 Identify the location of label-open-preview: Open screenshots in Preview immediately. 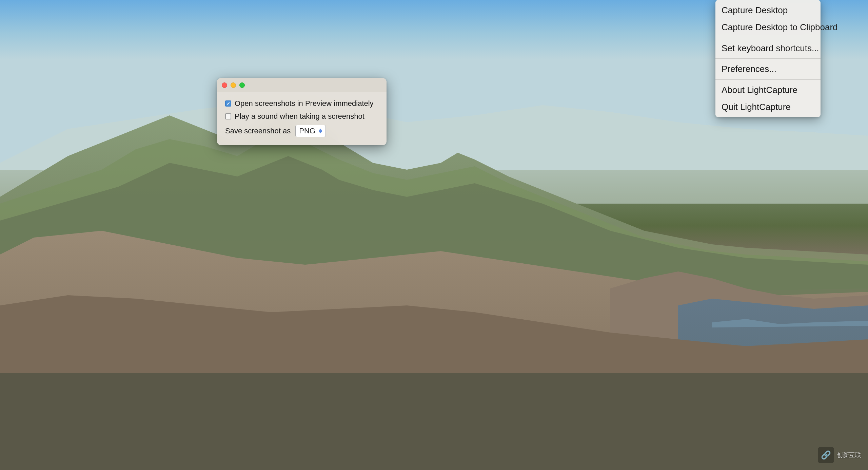
(304, 104).